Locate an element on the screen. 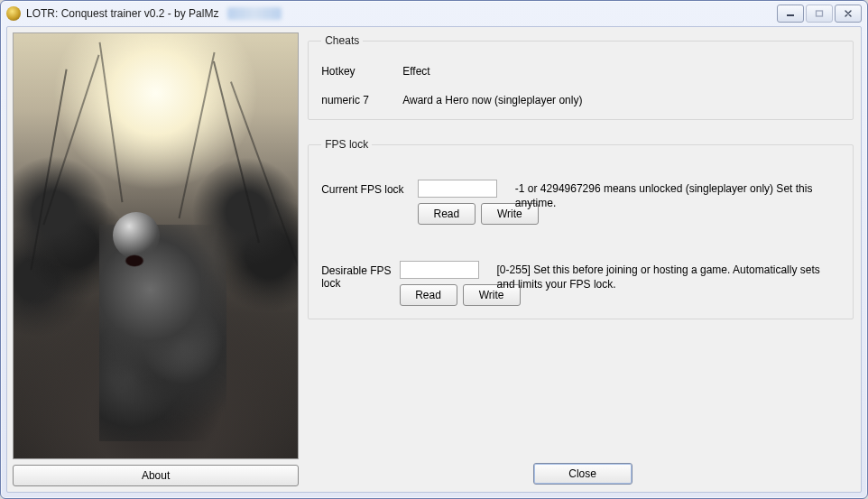 The height and width of the screenshot is (499, 868). fps-desirable-input is located at coordinates (439, 270).